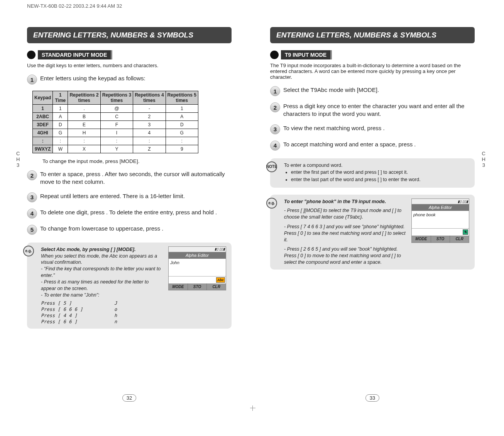 The width and height of the screenshot is (504, 436). I want to click on t9-step-4-text: To accept matching word and enter a spac…, so click(379, 144).